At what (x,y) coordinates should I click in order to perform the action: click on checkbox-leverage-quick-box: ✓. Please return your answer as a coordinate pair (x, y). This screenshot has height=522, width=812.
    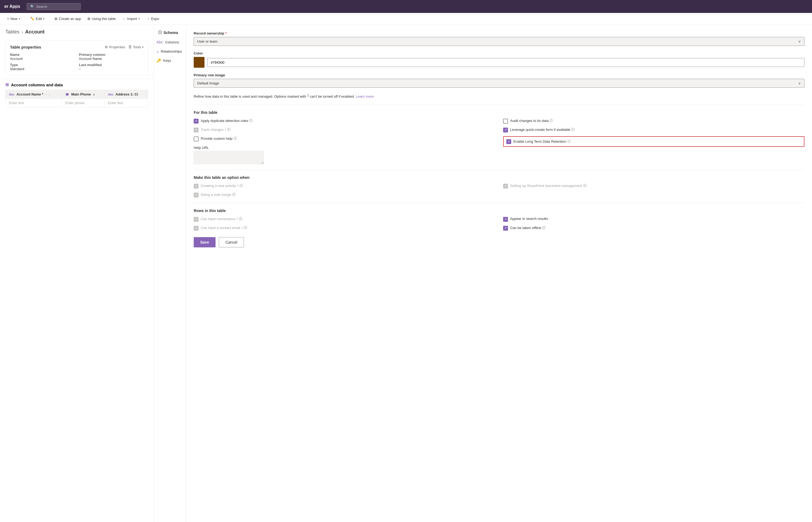
    Looking at the image, I should click on (506, 130).